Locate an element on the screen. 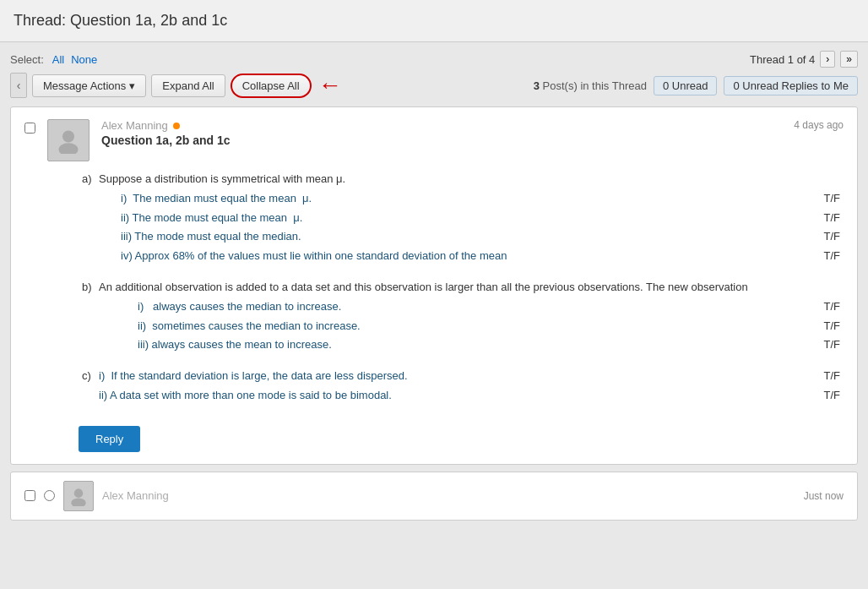 This screenshot has height=589, width=868. post-title: Question 1a, 2b and 1c is located at coordinates (473, 140).